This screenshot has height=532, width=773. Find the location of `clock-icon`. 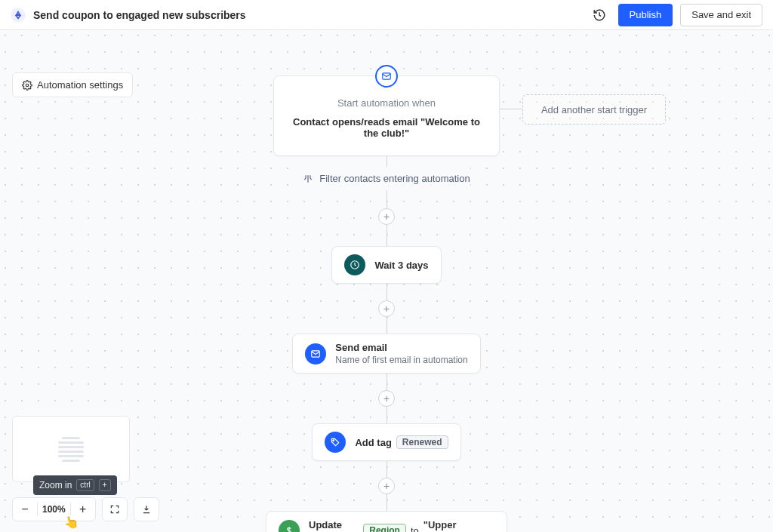

clock-icon is located at coordinates (355, 265).